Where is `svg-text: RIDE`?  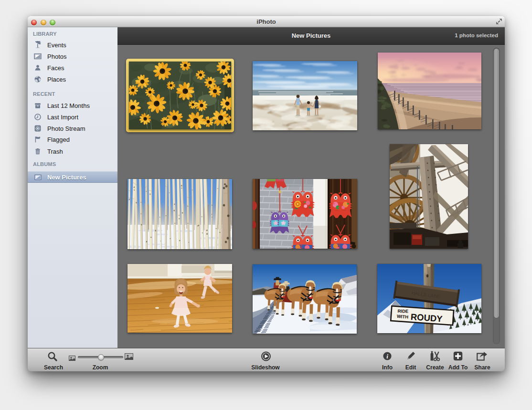 svg-text: RIDE is located at coordinates (403, 311).